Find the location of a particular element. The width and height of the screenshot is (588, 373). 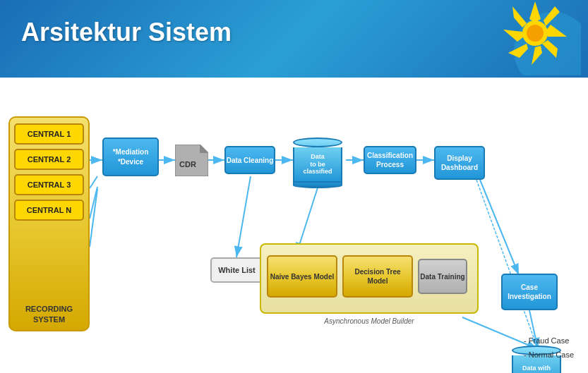

legend-item-2: - Normal Case is located at coordinates (549, 355).